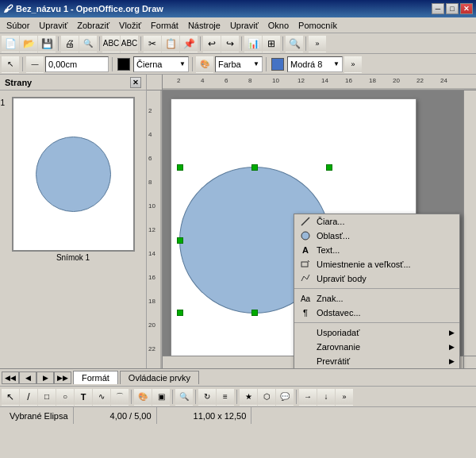  What do you see at coordinates (47, 397) in the screenshot?
I see `rect-tool: □` at bounding box center [47, 397].